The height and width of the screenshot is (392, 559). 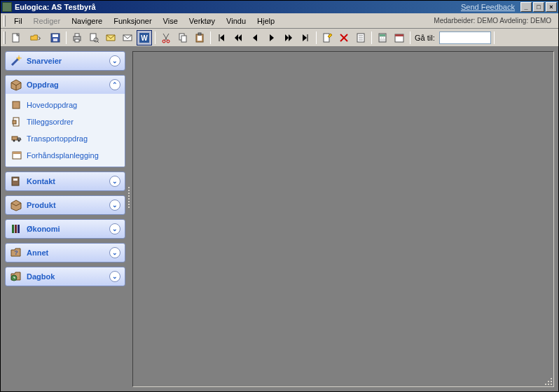 I want to click on nav-group-kontakt: Kontakt ⌄, so click(x=65, y=181).